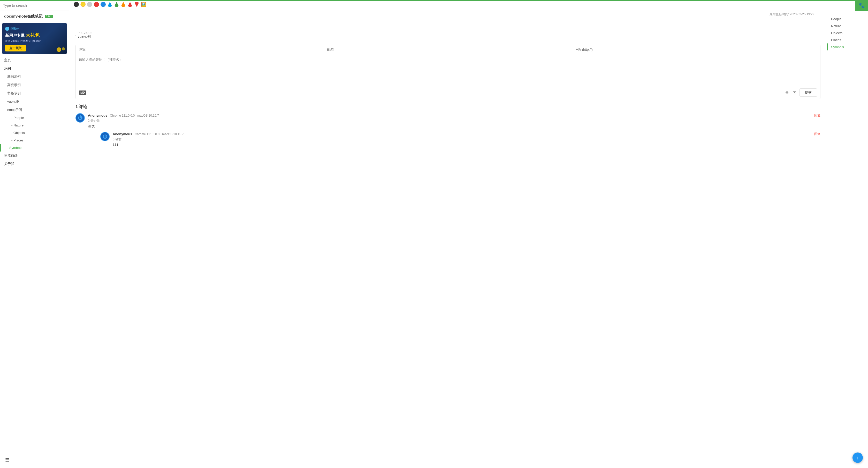 The width and height of the screenshot is (868, 468). Describe the element at coordinates (85, 37) in the screenshot. I see `prev-title: vue示例` at that location.